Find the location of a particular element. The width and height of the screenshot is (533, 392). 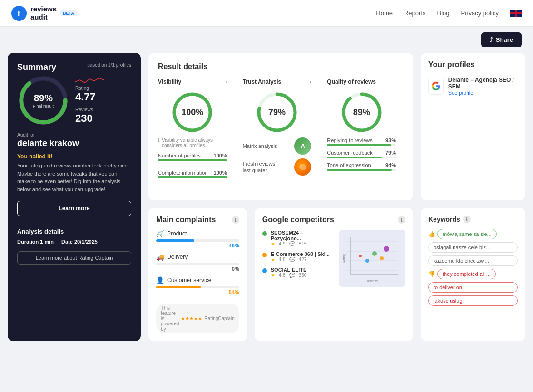

share-bar: ⤴ Share is located at coordinates (266, 40).